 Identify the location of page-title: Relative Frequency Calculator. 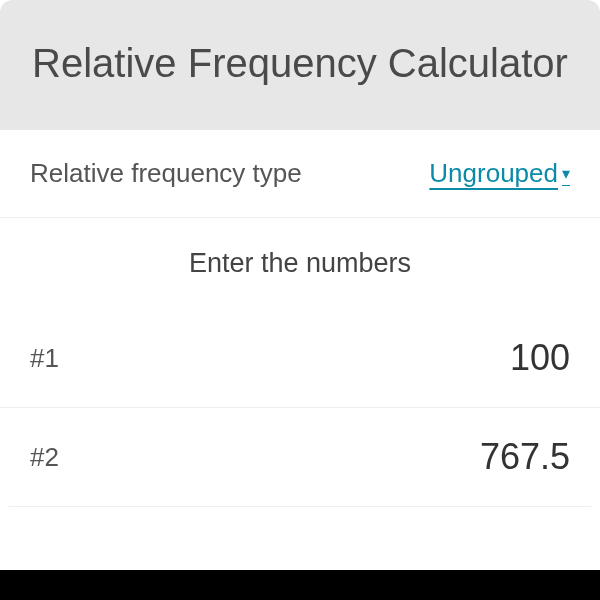
(300, 63).